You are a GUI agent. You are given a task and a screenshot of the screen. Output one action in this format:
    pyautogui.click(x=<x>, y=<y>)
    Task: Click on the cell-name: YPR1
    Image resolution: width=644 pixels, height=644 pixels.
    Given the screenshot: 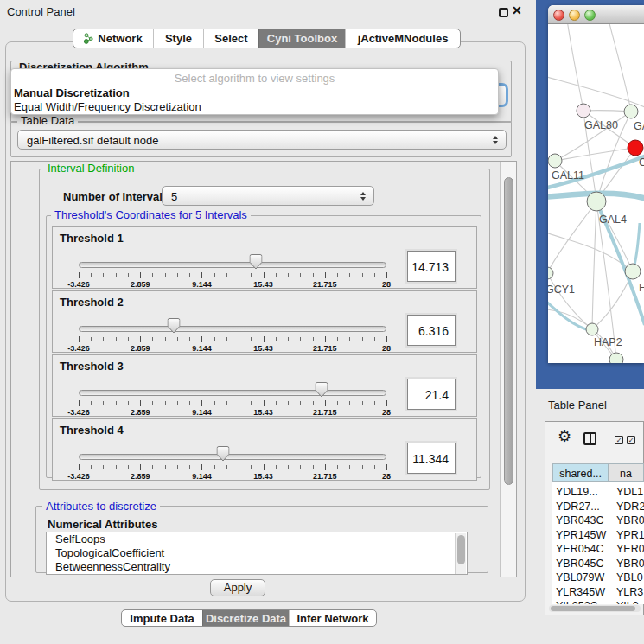 What is the action you would take?
    pyautogui.click(x=630, y=536)
    